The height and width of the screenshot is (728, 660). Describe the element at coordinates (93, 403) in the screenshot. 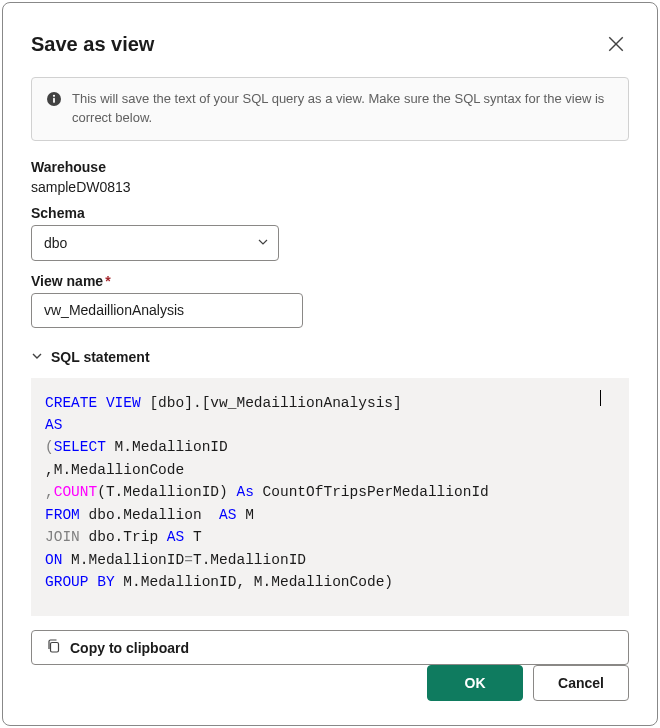

I see `sql-kw: CREATE VIEW` at that location.